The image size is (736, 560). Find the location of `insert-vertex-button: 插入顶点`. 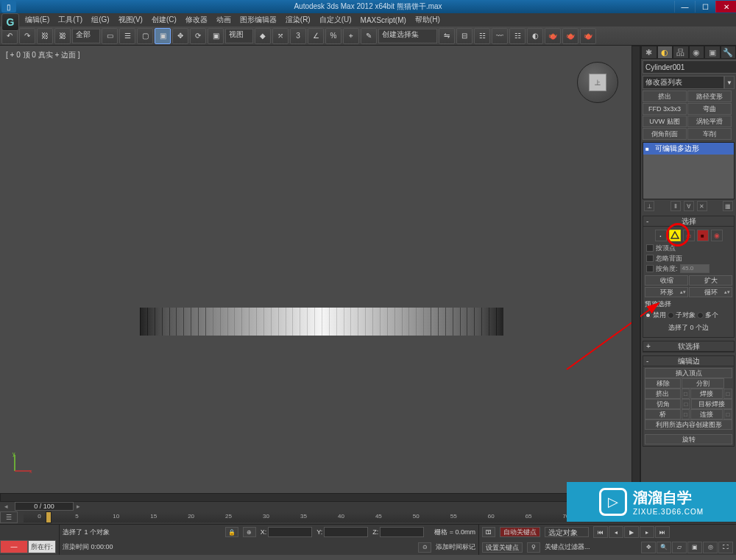

insert-vertex-button: 插入顶点 is located at coordinates (689, 373).